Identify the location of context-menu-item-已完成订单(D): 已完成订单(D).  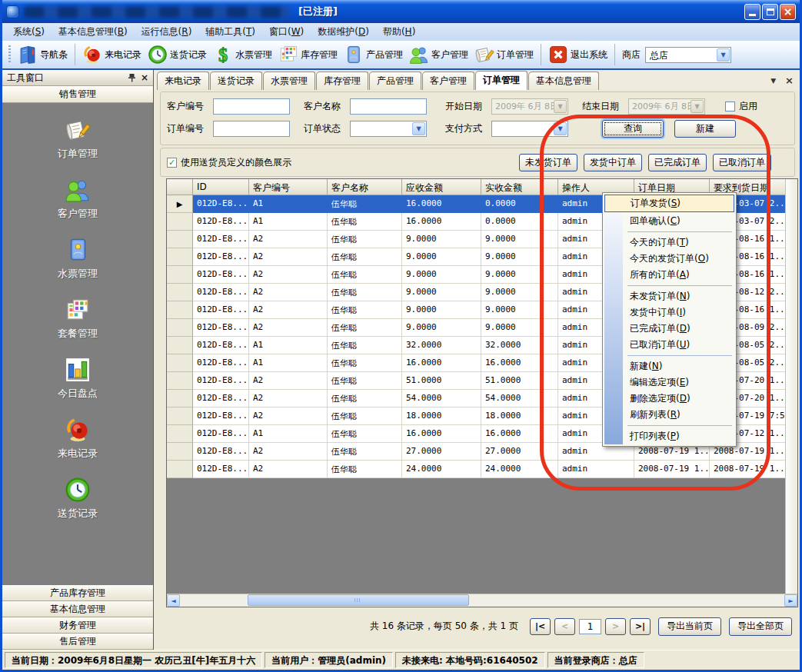
(669, 329).